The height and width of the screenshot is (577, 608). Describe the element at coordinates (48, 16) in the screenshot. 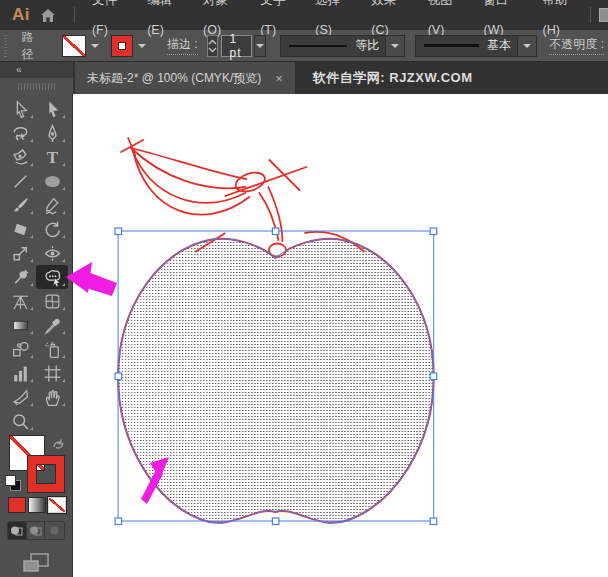

I see `home-icon` at that location.